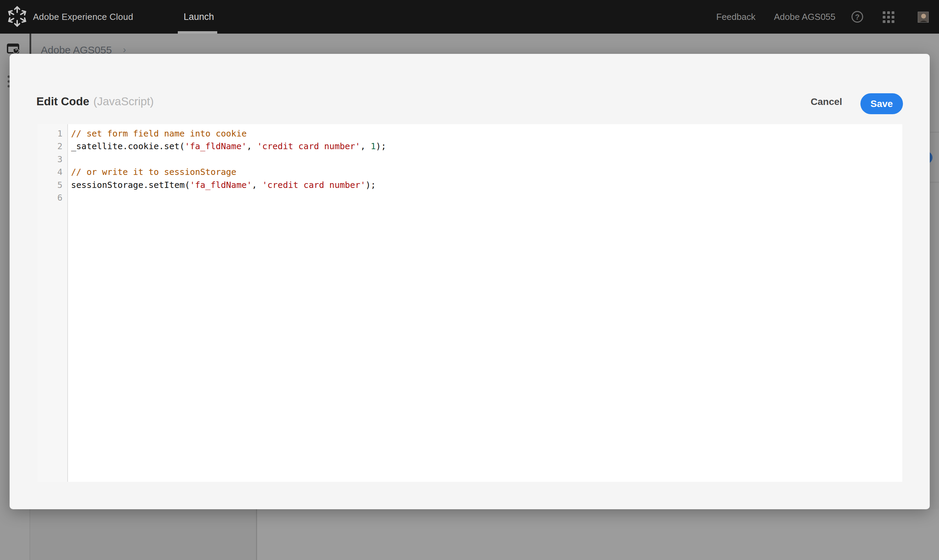 The image size is (939, 560). What do you see at coordinates (373, 146) in the screenshot?
I see `code-token: 1` at bounding box center [373, 146].